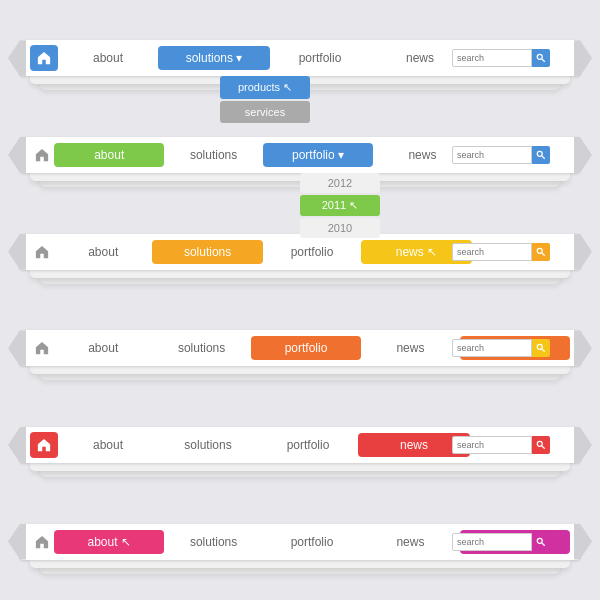  I want to click on dropdown-2012: 2012, so click(340, 183).